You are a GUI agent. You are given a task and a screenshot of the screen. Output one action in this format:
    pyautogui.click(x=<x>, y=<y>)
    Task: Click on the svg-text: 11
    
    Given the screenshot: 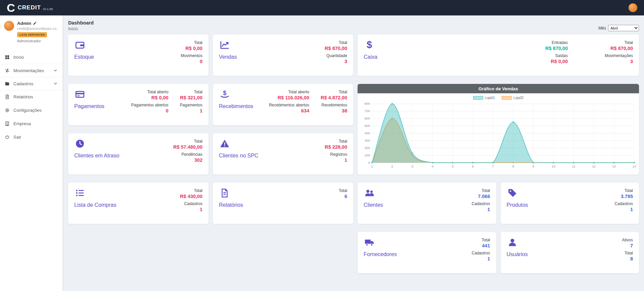 What is the action you would take?
    pyautogui.click(x=573, y=166)
    